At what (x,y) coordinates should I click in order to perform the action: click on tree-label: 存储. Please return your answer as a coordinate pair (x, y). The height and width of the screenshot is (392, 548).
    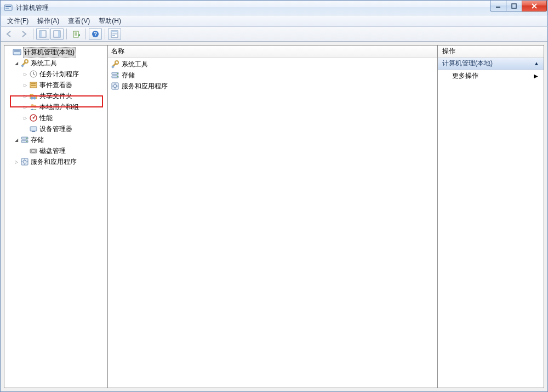
    Looking at the image, I should click on (37, 140).